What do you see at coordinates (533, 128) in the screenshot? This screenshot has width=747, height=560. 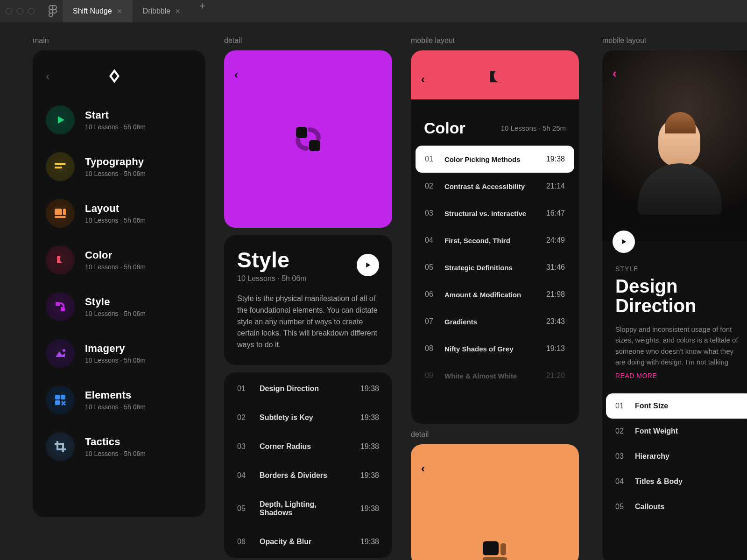 I see `section-meta: 10 Lessons · 5h 25m` at bounding box center [533, 128].